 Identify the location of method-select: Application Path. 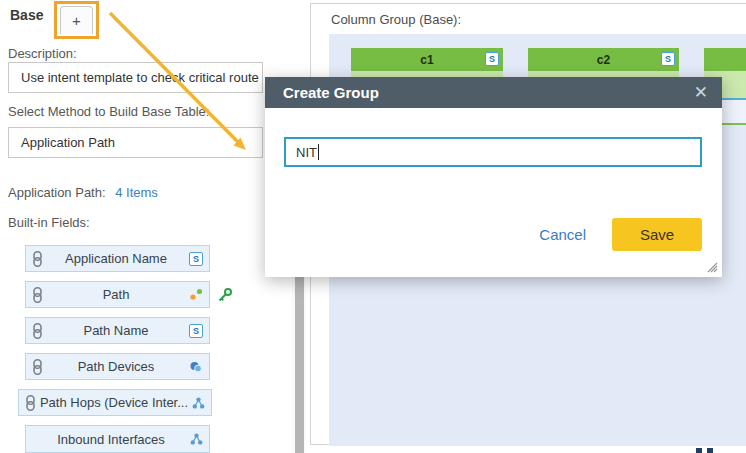
(136, 142).